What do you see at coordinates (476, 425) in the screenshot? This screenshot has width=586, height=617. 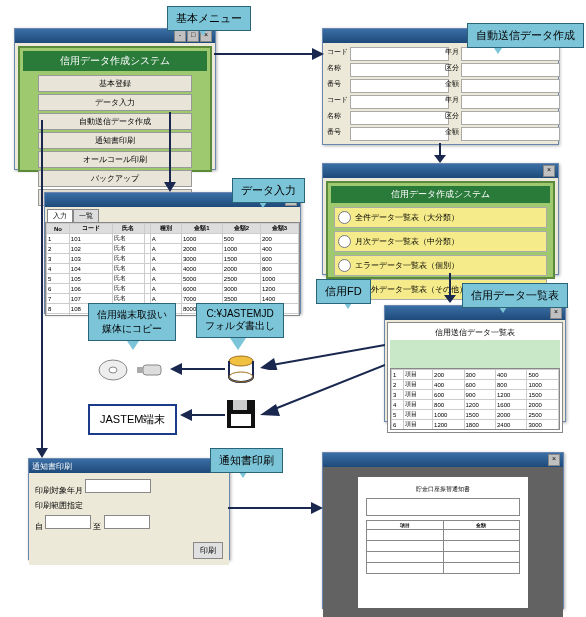 I see `table-row: 6項目1200180024003000` at bounding box center [476, 425].